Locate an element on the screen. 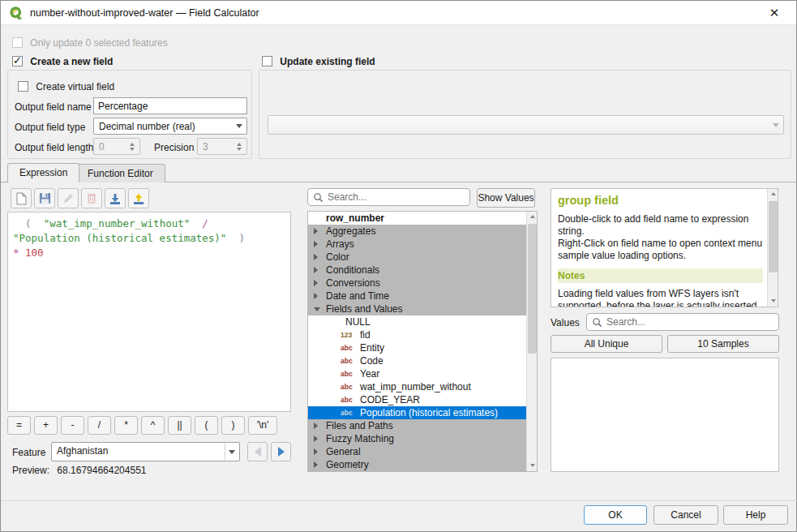 This screenshot has height=532, width=797. operator-open-paren-button: ( is located at coordinates (206, 425).